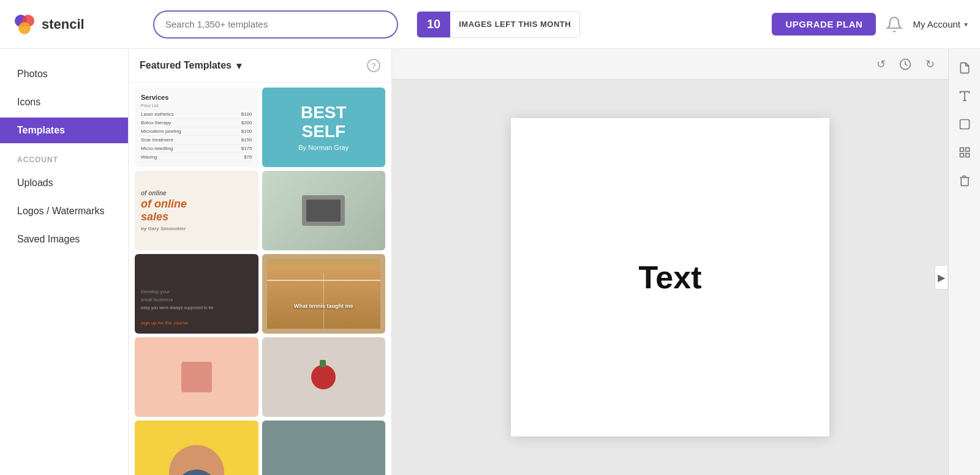  What do you see at coordinates (64, 102) in the screenshot?
I see `sidebar-item-icons: Icons` at bounding box center [64, 102].